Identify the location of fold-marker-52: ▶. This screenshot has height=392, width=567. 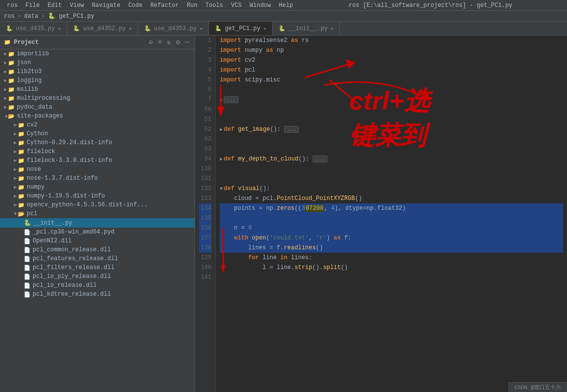
(221, 129).